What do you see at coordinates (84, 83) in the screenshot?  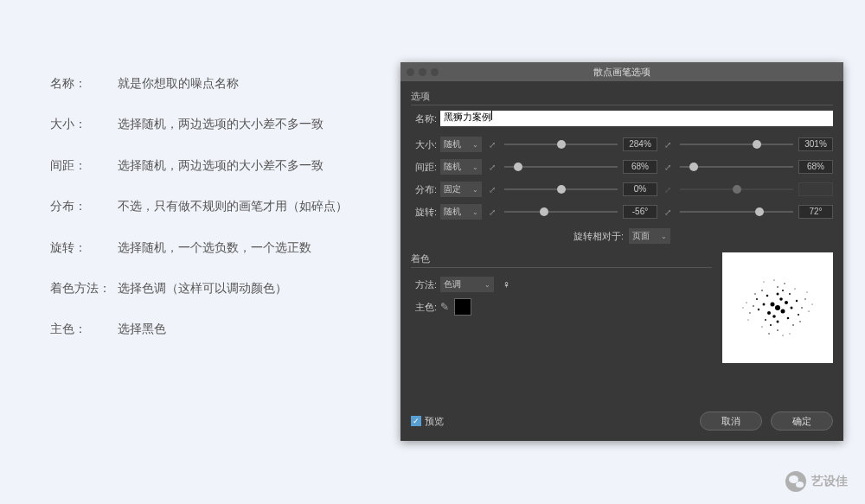 I see `expl-label: 名称：` at bounding box center [84, 83].